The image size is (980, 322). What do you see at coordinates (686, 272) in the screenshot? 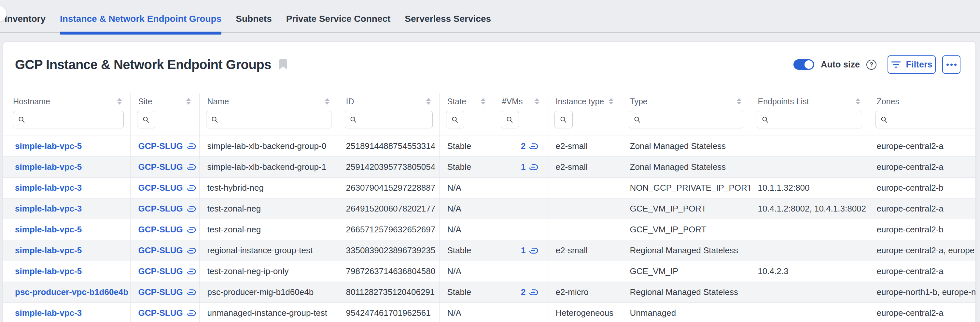
I see `type-cell: GCE_VM_IP` at bounding box center [686, 272].